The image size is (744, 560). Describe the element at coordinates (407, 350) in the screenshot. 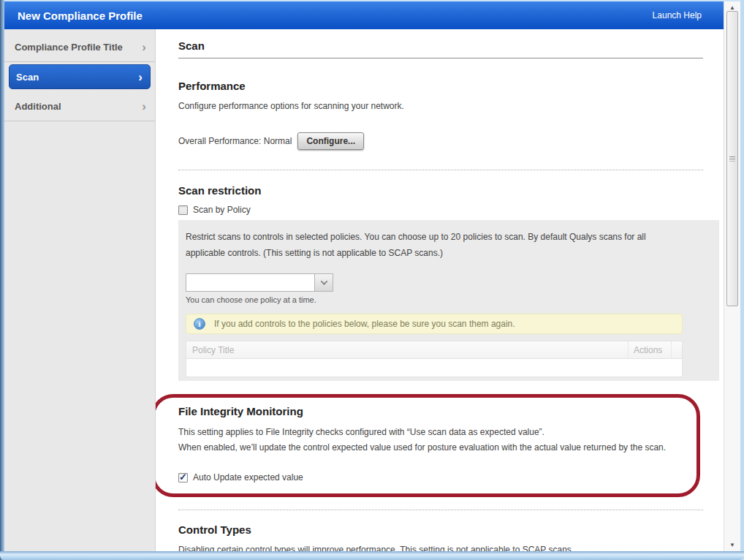

I see `column-header-policy-title: Policy Title` at that location.